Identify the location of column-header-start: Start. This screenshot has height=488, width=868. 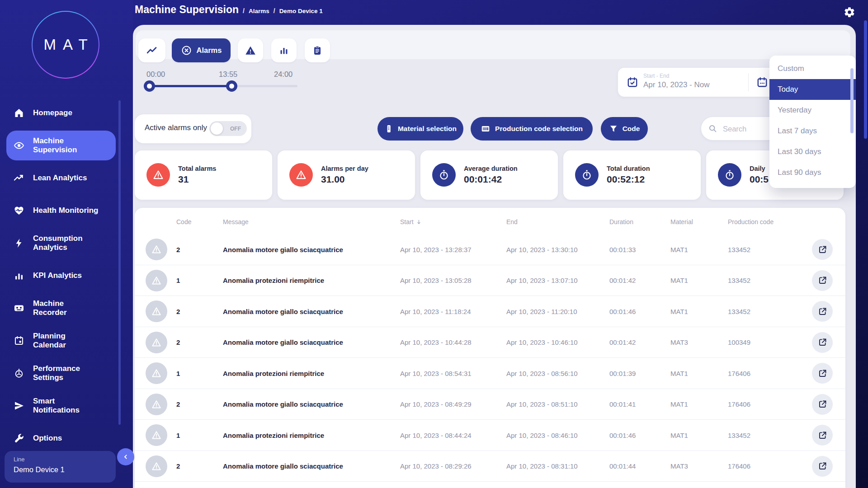
(411, 222).